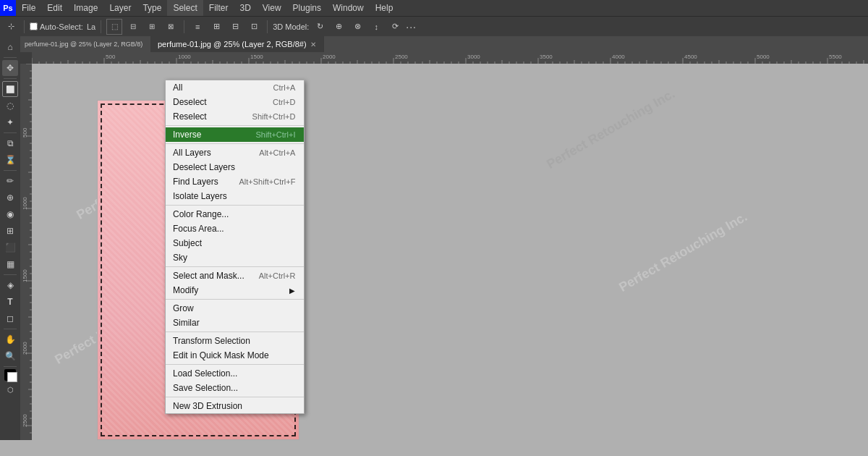 Image resolution: width=868 pixels, height=456 pixels. What do you see at coordinates (320, 27) in the screenshot?
I see `3d-icon1: ↻` at bounding box center [320, 27].